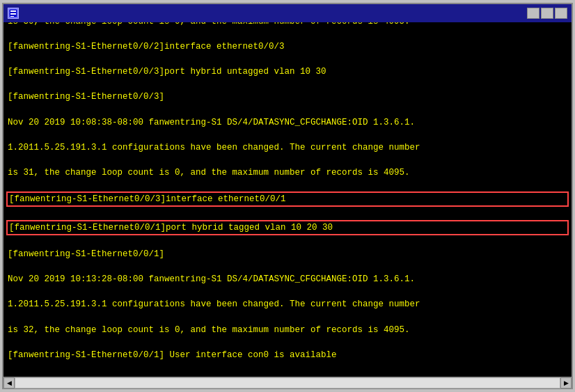 The height and width of the screenshot is (392, 575). Describe the element at coordinates (288, 228) in the screenshot. I see `highlighted-line: [fanwentring-S1-Ethernet0/0/1]port hybri…` at that location.